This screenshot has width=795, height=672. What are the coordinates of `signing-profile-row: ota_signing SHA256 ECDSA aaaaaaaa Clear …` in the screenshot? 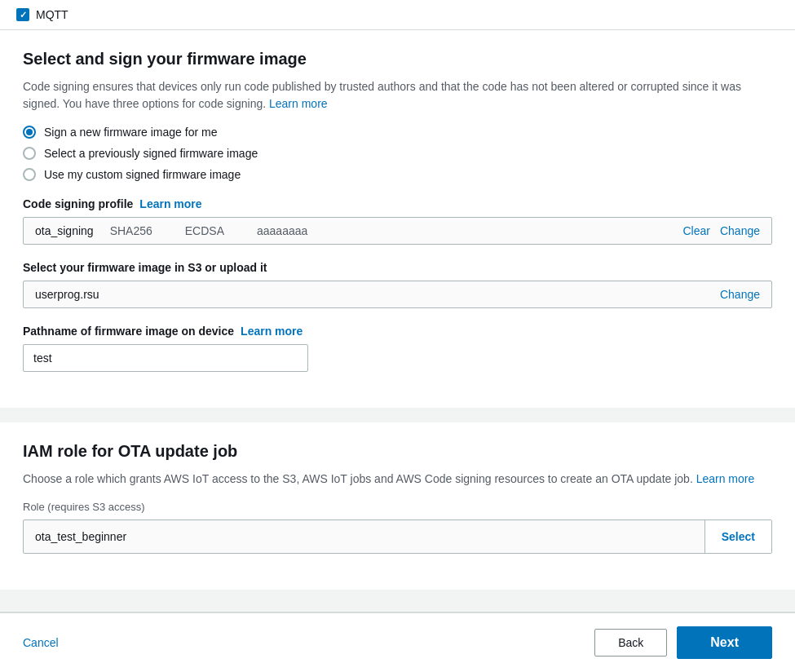 It's located at (398, 231).